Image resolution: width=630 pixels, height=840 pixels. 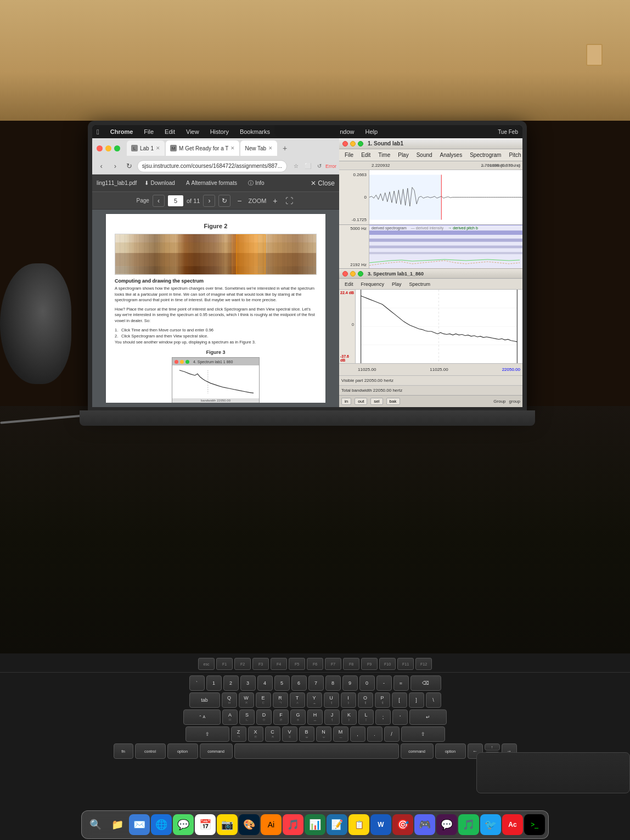 What do you see at coordinates (285, 148) in the screenshot?
I see `new-tab-button: +` at bounding box center [285, 148].